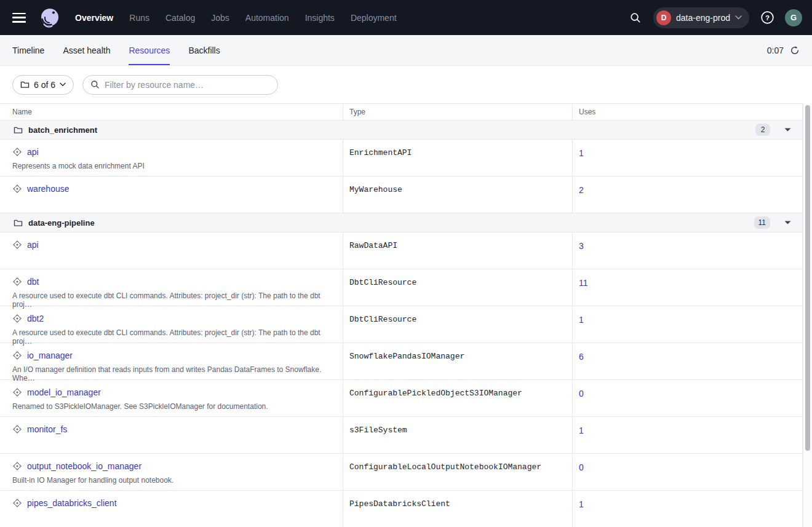 The width and height of the screenshot is (812, 527). Describe the element at coordinates (458, 509) in the screenshot. I see `resource-type: PipesDatabricksClient` at that location.